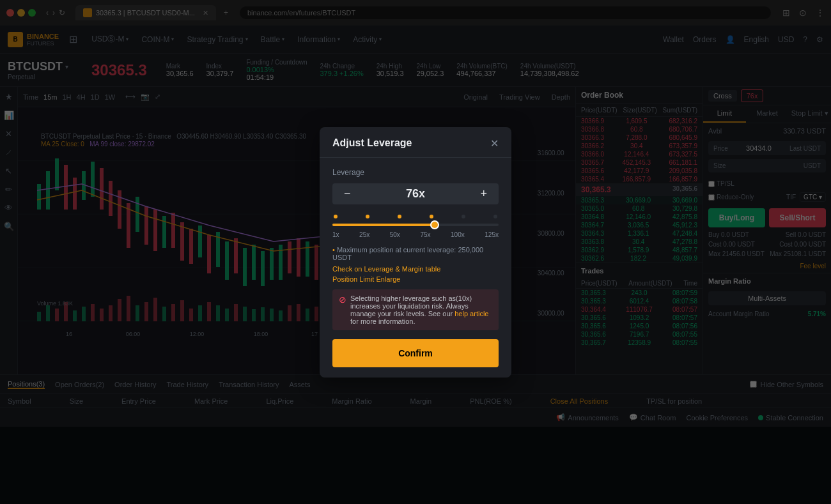  What do you see at coordinates (416, 194) in the screenshot?
I see `leverage-input-row: − 76x +` at bounding box center [416, 194].